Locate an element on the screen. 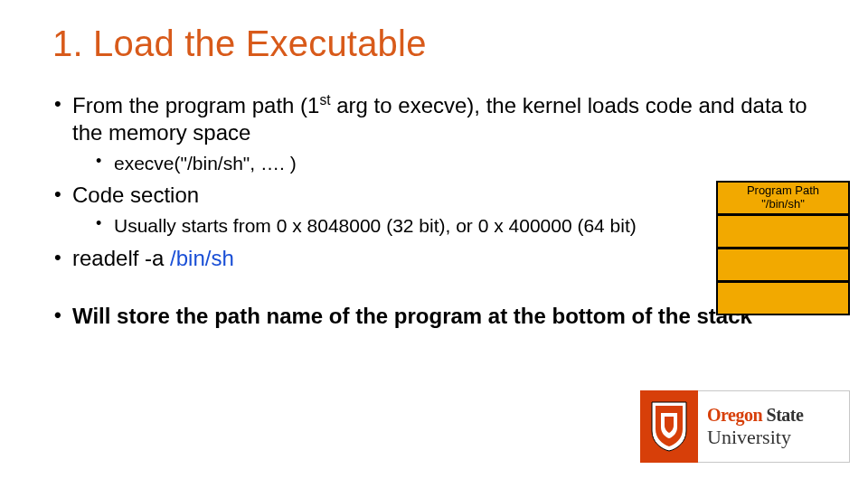  bullet-2-sub-list: Usually starts from 0 x 8048000 (32 bit)… is located at coordinates (444, 226).